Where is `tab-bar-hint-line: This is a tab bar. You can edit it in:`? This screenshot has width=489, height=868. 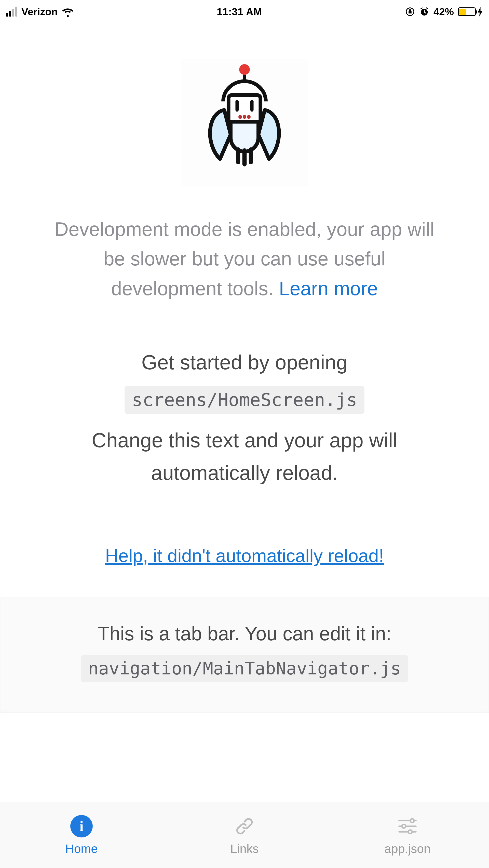 tab-bar-hint-line: This is a tab bar. You can edit it in: is located at coordinates (245, 633).